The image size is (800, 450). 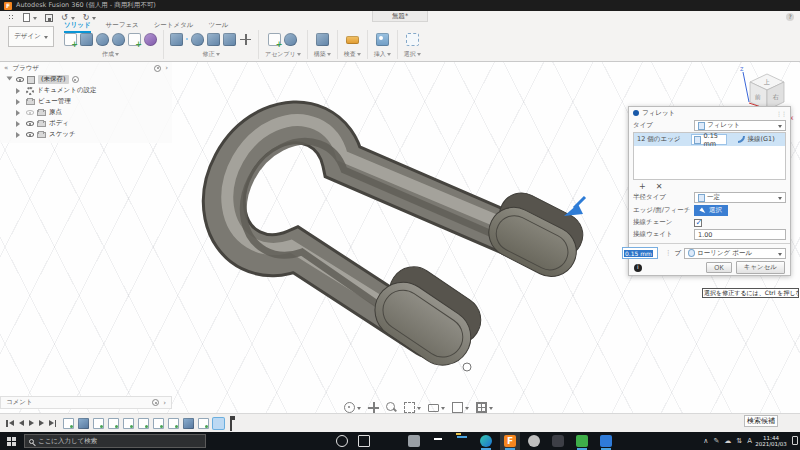 I want to click on start-button-icon, so click(x=9, y=439).